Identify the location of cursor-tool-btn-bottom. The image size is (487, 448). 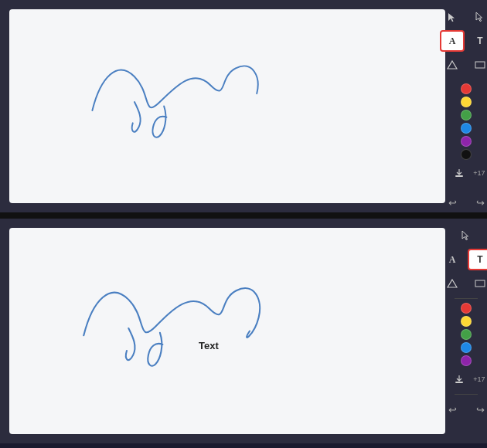
(466, 236).